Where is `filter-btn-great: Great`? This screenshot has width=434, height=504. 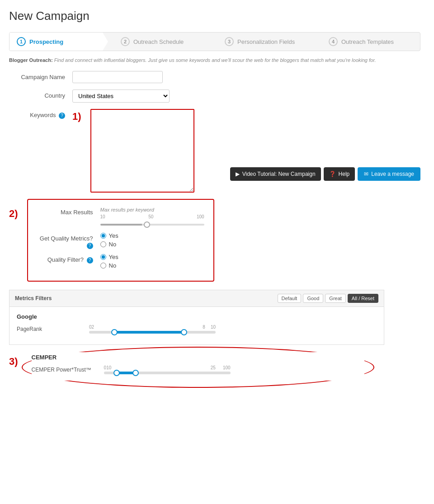 filter-btn-great: Great is located at coordinates (335, 298).